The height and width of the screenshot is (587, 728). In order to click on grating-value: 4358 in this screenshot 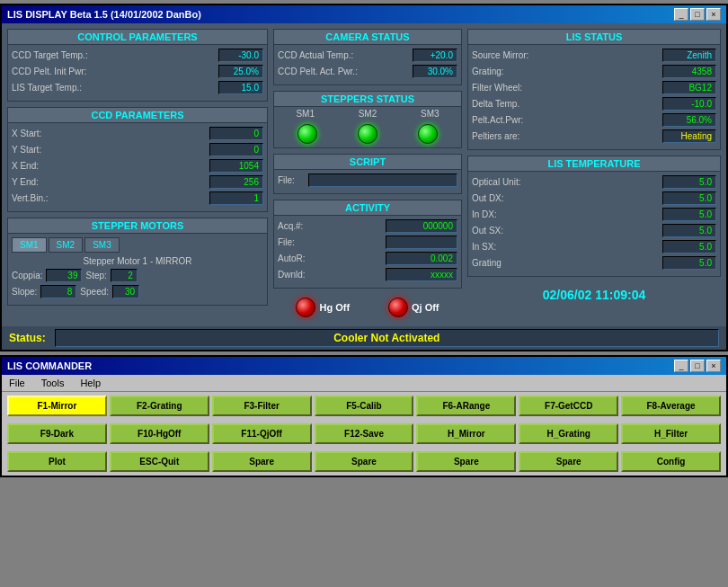, I will do `click(689, 72)`.